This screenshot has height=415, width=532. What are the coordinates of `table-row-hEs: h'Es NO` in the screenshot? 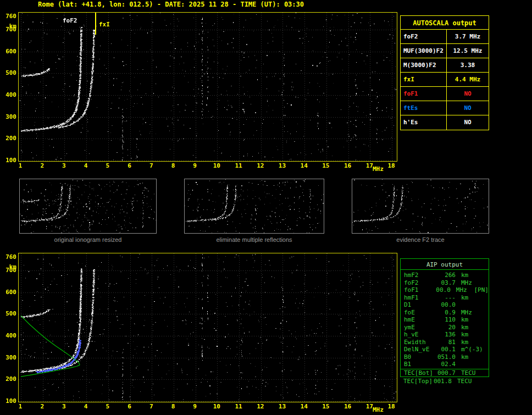 It's located at (445, 123).